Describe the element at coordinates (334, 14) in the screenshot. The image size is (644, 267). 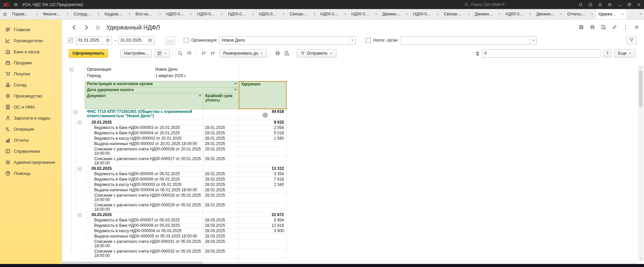
I see `tab-11: НД00-0…` at that location.